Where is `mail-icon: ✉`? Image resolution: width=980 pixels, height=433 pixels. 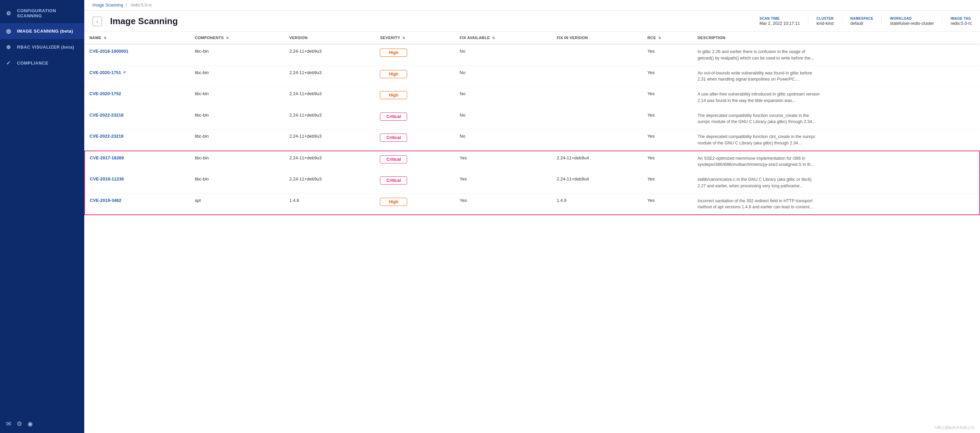
mail-icon: ✉ is located at coordinates (8, 424).